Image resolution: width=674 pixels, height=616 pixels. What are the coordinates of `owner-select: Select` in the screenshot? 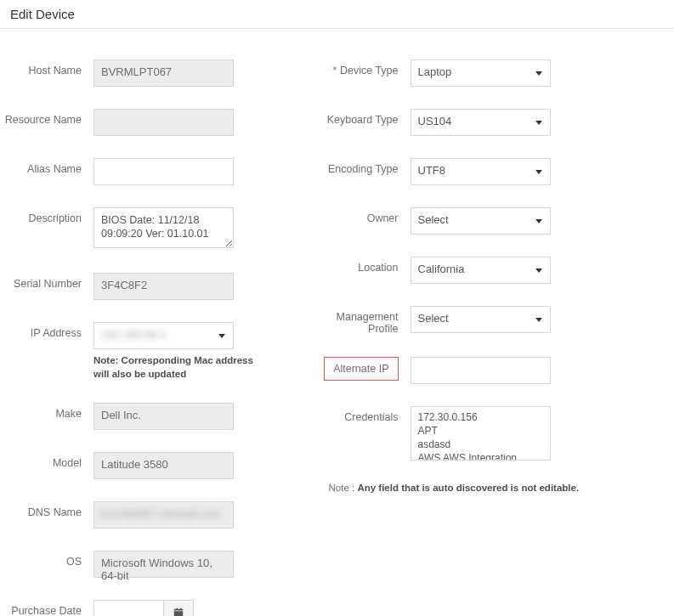 It's located at (481, 221).